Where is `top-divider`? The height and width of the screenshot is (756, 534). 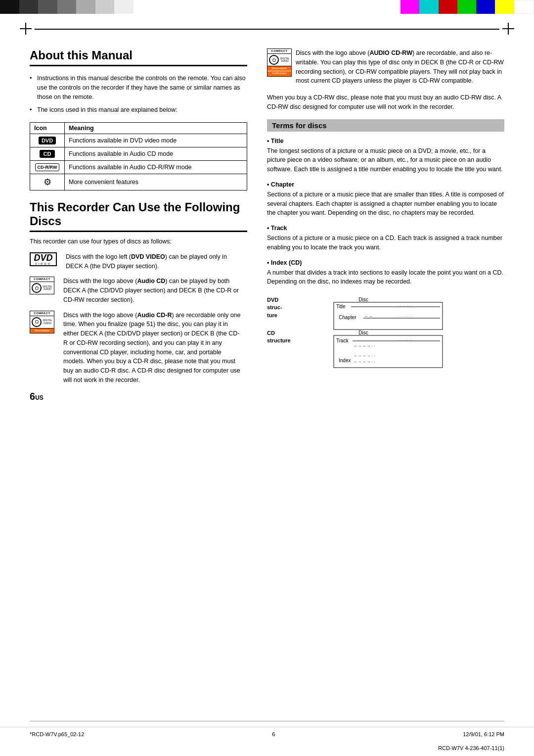
top-divider is located at coordinates (267, 29).